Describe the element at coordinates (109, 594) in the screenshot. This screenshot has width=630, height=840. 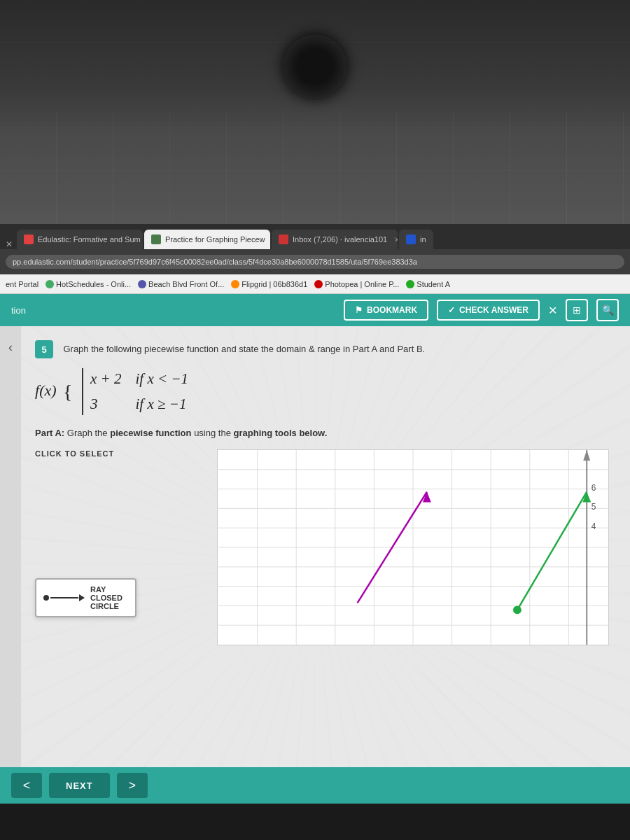
I see `tool-label-line1: RAY CLOSED` at that location.